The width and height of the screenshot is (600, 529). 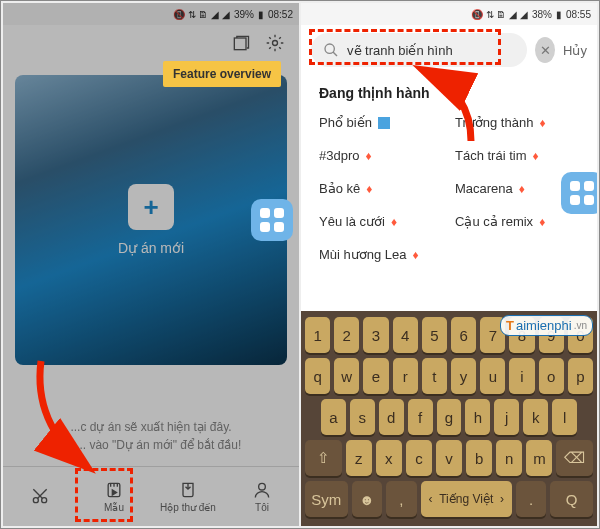 What do you see at coordinates (151, 496) in the screenshot?
I see `bottom-nav: Mẫu Hộp thư đến Tôi` at bounding box center [151, 496].